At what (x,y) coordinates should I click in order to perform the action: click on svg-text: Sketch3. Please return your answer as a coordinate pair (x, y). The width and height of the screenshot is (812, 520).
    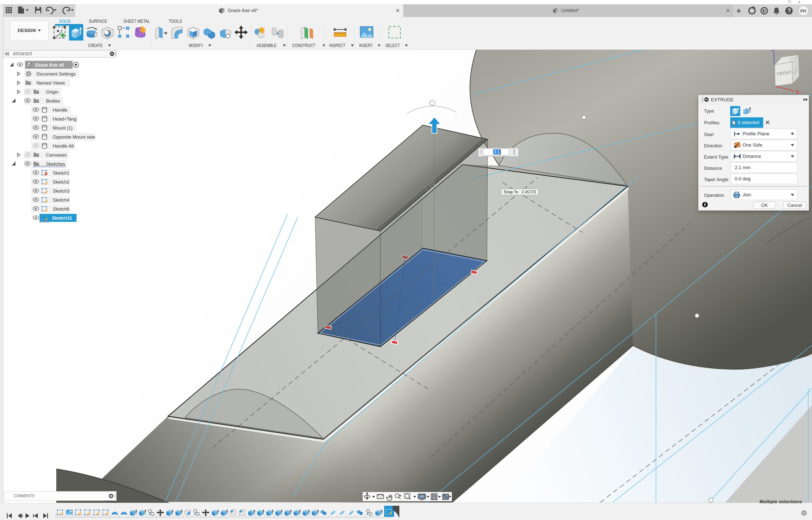
    Looking at the image, I should click on (61, 191).